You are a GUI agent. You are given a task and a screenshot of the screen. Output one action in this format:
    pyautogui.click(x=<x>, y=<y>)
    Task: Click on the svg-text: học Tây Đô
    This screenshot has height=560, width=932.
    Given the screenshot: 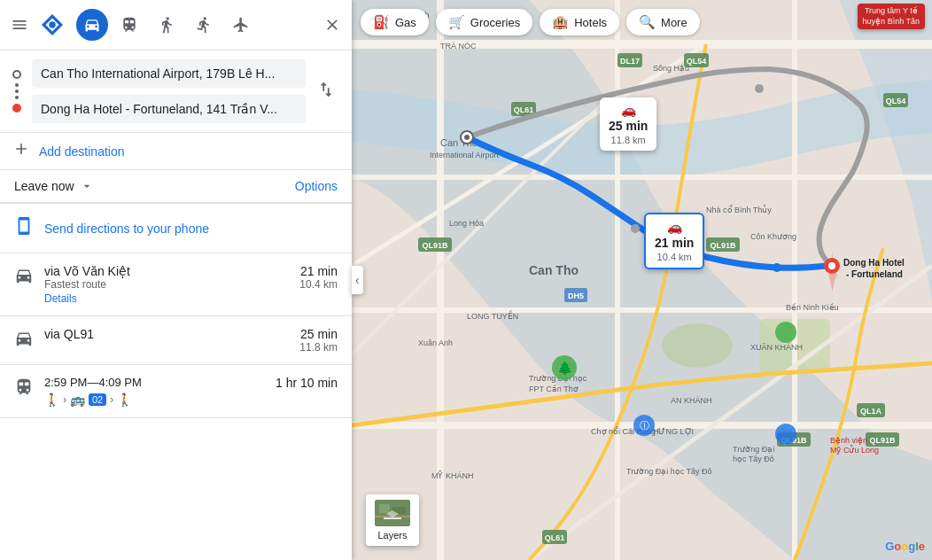 What is the action you would take?
    pyautogui.click(x=753, y=459)
    